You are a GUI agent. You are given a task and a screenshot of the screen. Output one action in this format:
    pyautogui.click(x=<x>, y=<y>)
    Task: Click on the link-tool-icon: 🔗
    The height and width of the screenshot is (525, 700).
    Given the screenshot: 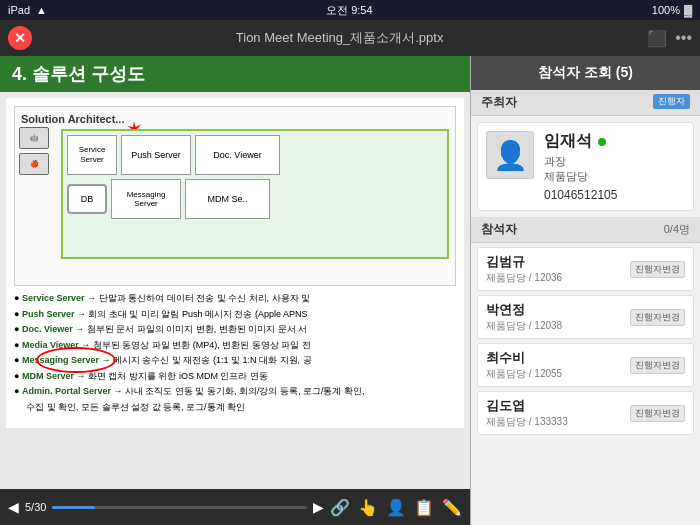 What is the action you would take?
    pyautogui.click(x=340, y=508)
    